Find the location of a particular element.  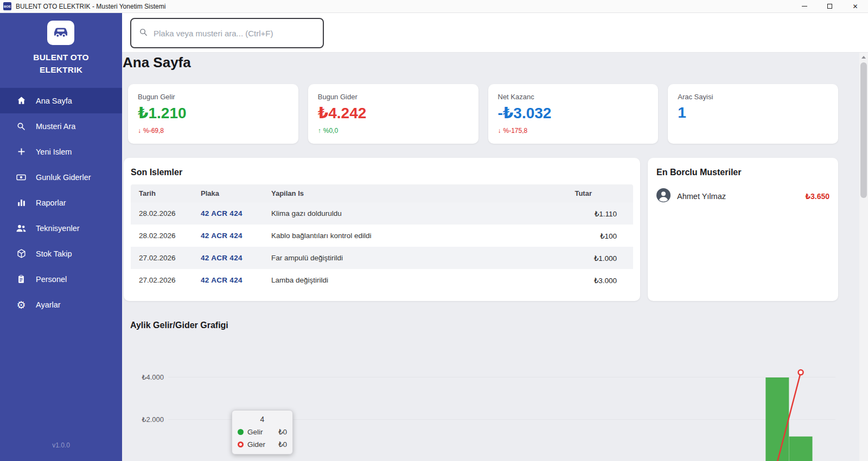

cell-date: 27.02.2026 is located at coordinates (170, 280).